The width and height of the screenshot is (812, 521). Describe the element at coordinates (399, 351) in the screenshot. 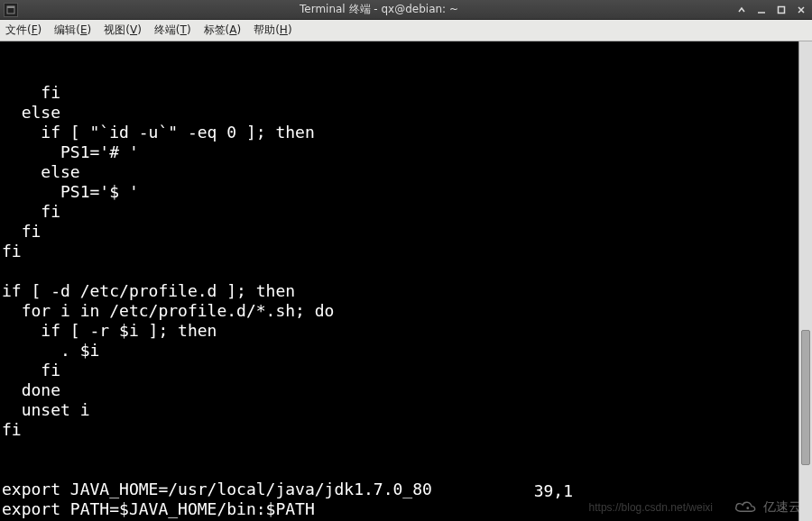

I see `terminal-line: . $i` at that location.